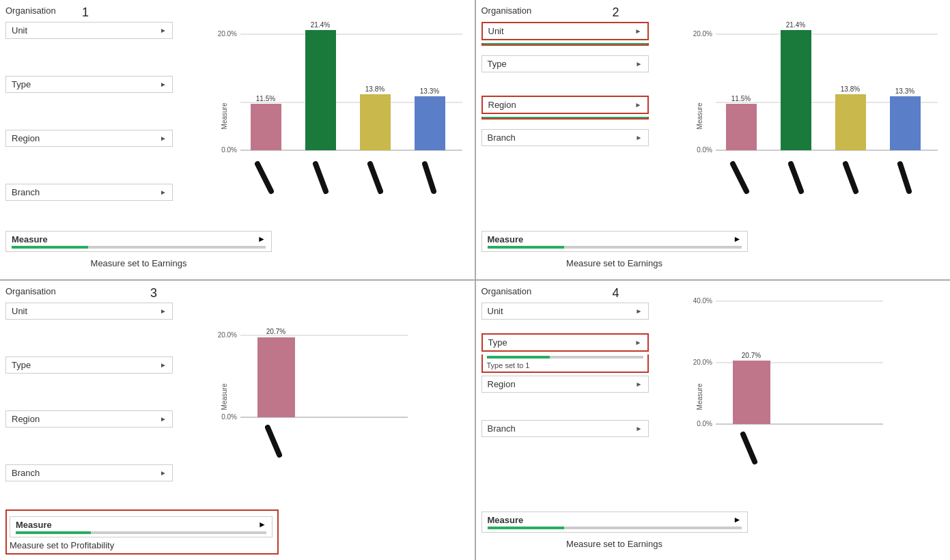  Describe the element at coordinates (139, 242) in the screenshot. I see `measure-row-1: Measure ►` at that location.